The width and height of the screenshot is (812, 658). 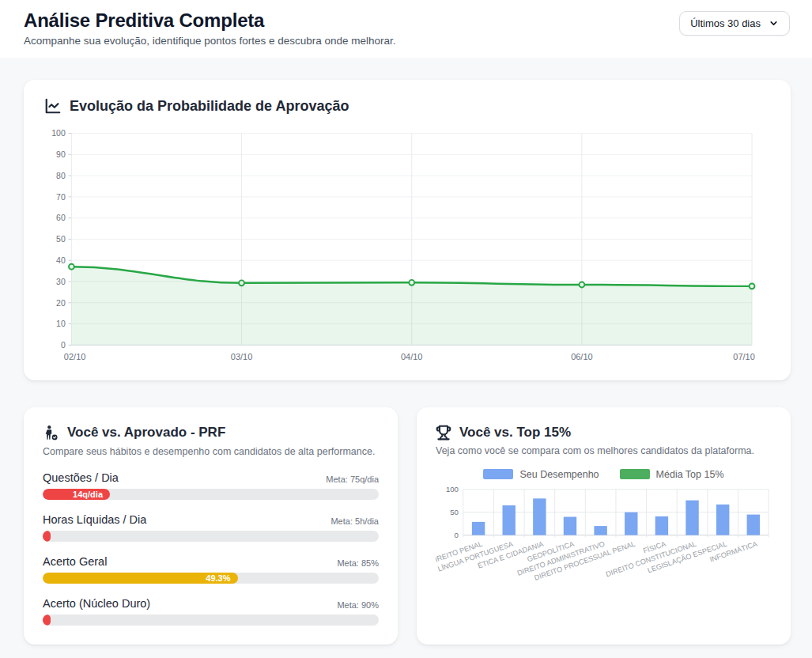 I want to click on vs-top15-title: Você vs. Top 15%, so click(x=516, y=433).